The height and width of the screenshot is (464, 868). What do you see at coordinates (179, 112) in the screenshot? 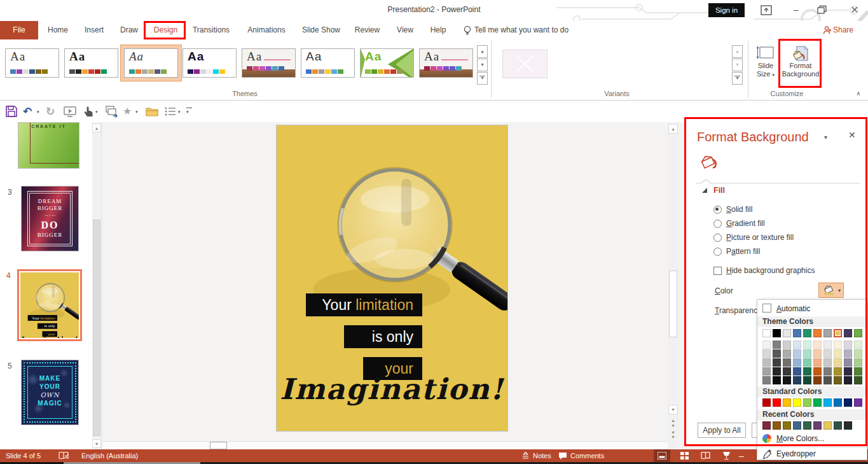
I see `bullets-dropdown-caret: ▾` at bounding box center [179, 112].